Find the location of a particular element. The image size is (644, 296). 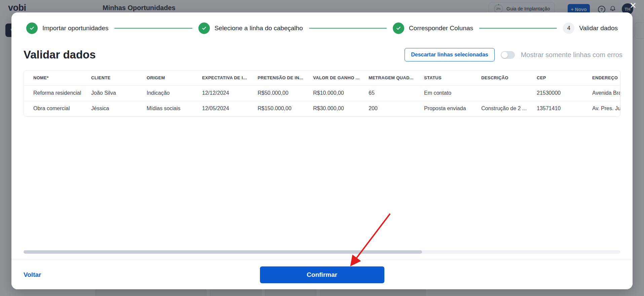

horizontal-scrollbar-track is located at coordinates (322, 252).